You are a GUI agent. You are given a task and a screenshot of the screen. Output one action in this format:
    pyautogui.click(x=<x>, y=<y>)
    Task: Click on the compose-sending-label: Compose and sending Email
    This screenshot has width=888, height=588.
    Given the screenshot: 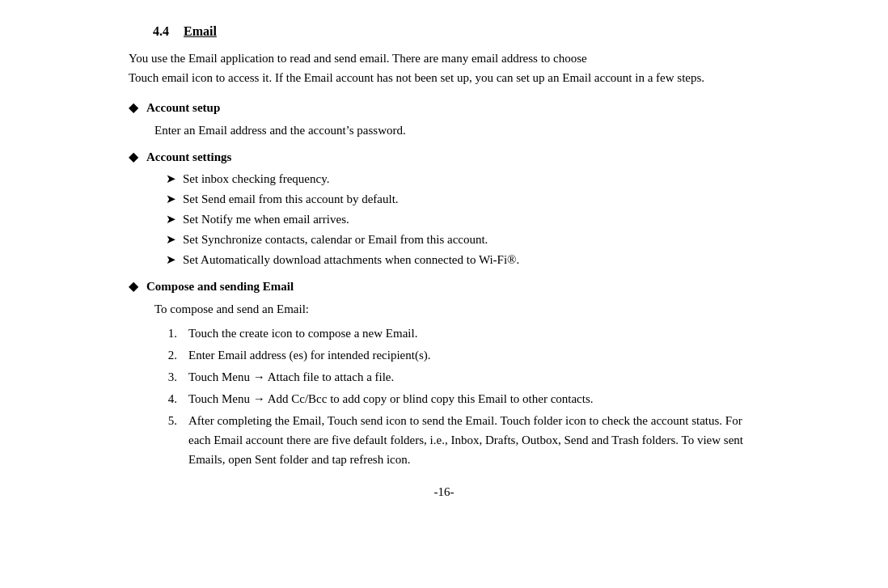 What is the action you would take?
    pyautogui.click(x=220, y=286)
    